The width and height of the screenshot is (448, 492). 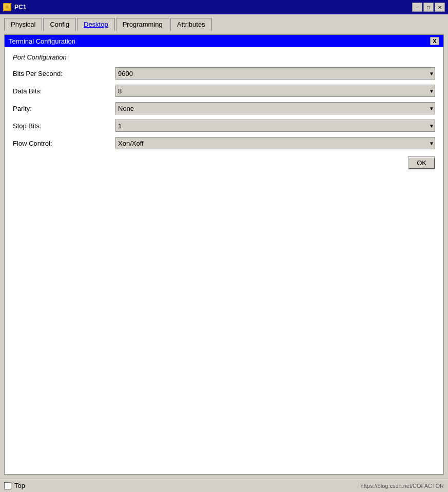 I want to click on stop-bits-label: Stop Bits:, so click(x=64, y=126).